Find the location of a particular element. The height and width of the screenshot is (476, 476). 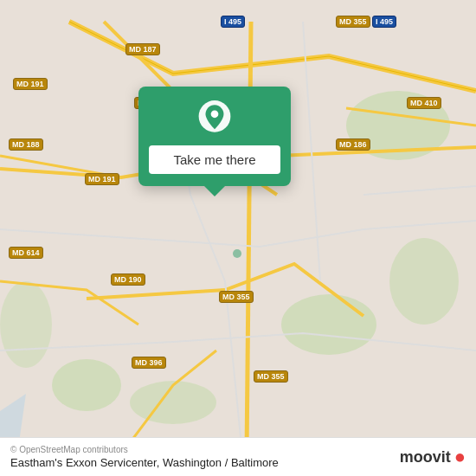

location-name: Eastham's Exxon Servicenter, Washington … is located at coordinates (145, 462).